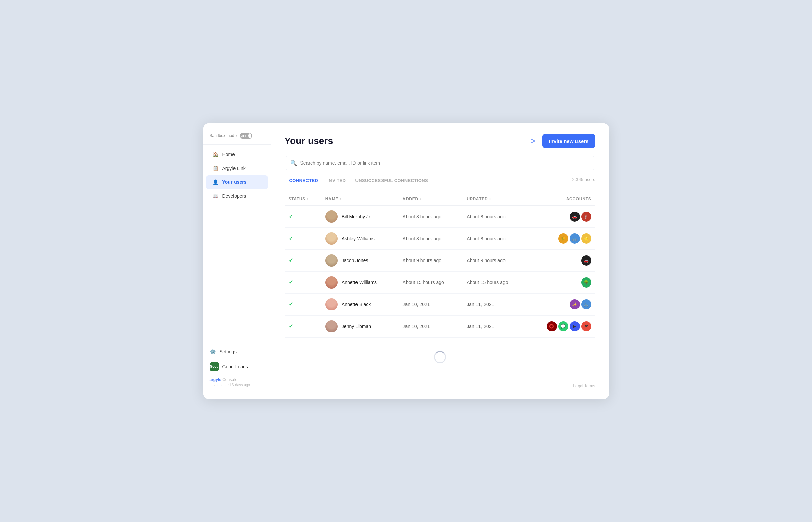  Describe the element at coordinates (337, 181) in the screenshot. I see `tab-invited: INVITED` at that location.